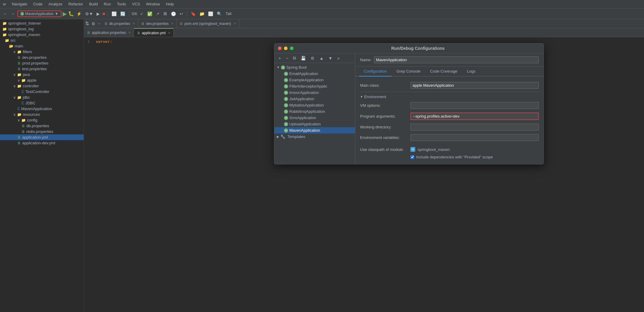 The width and height of the screenshot is (644, 312). Describe the element at coordinates (13, 14) in the screenshot. I see `forward-button: →` at that location.